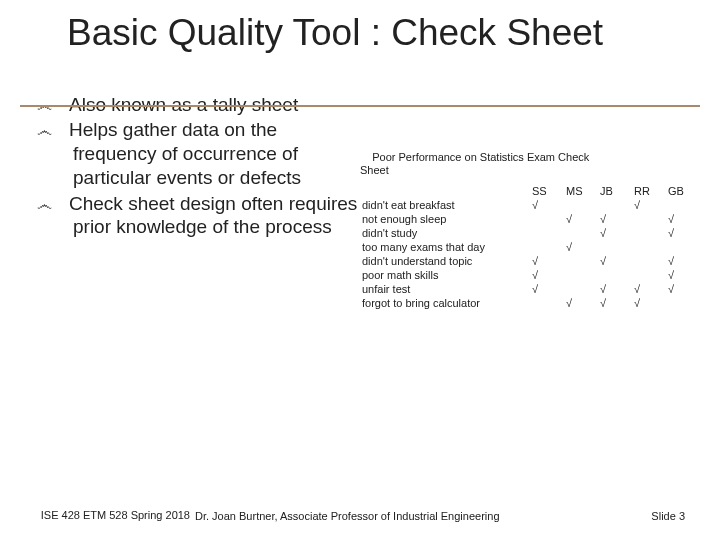 The image size is (720, 540). I want to click on footer-center: Dr. Joan Burtner, Associate Professor of…, so click(348, 516).